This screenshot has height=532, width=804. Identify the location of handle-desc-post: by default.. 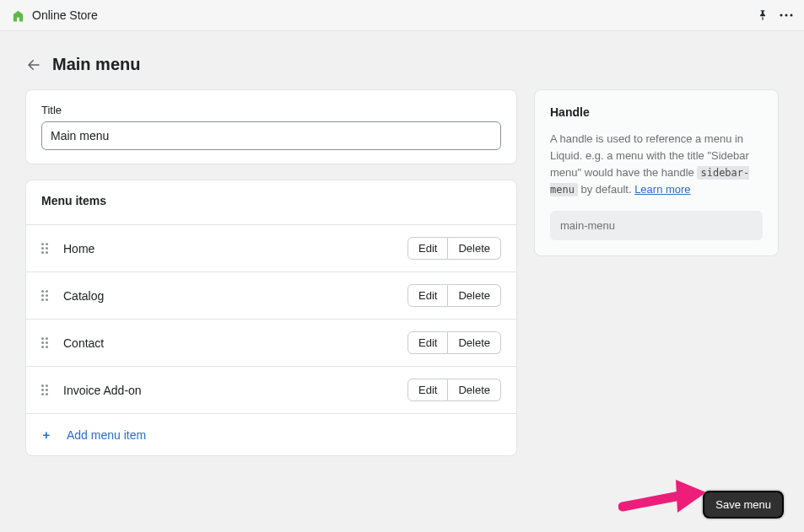
(606, 189).